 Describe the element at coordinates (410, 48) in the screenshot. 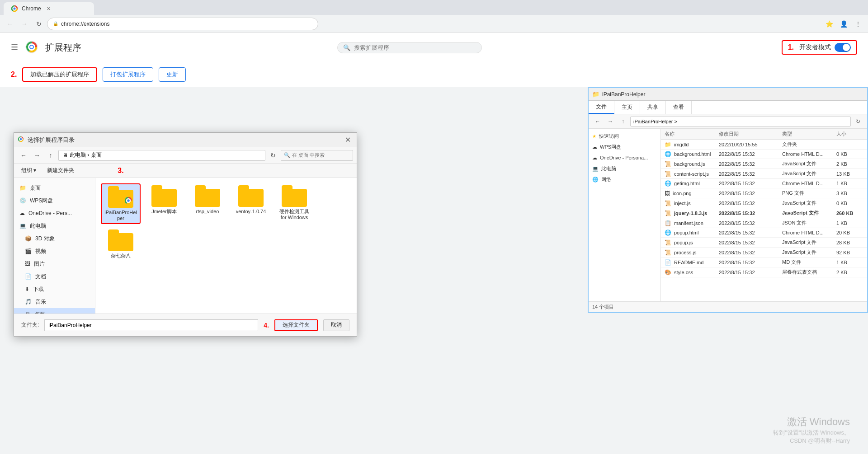

I see `search-box: 🔍` at that location.